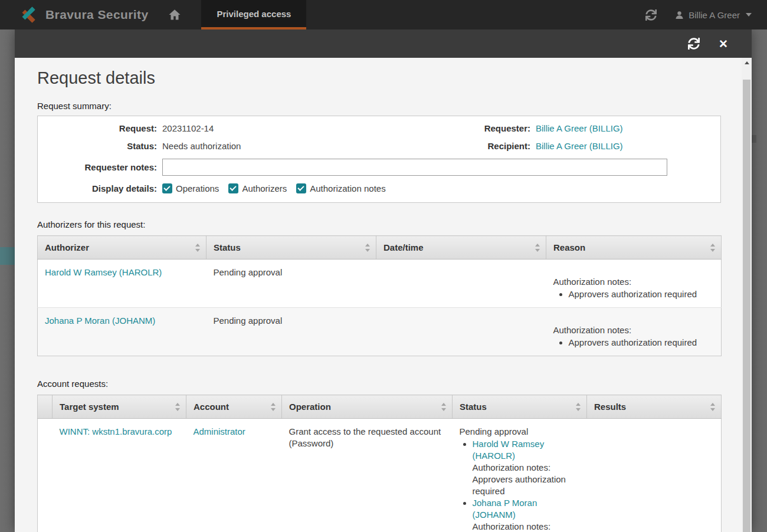  Describe the element at coordinates (367, 407) in the screenshot. I see `col-operation: Operation` at that location.